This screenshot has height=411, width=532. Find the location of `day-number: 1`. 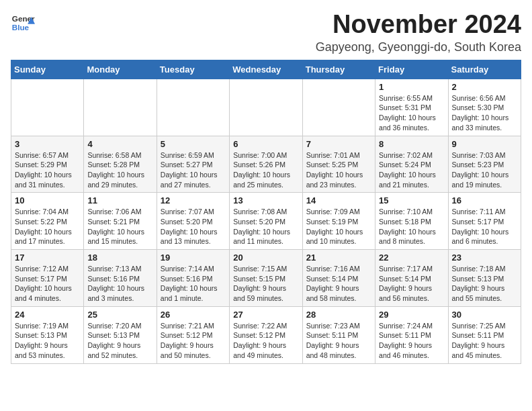

day-number: 1 is located at coordinates (411, 87).